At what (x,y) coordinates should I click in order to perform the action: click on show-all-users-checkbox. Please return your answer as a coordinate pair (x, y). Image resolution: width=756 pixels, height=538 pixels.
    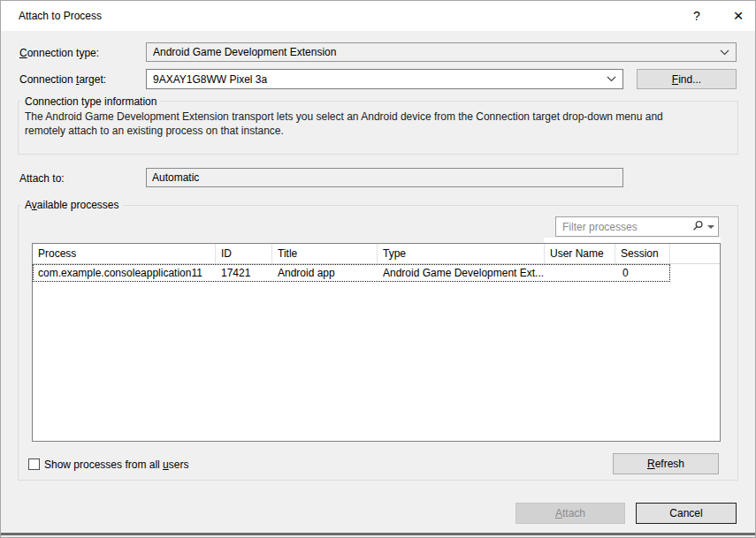
    Looking at the image, I should click on (34, 465).